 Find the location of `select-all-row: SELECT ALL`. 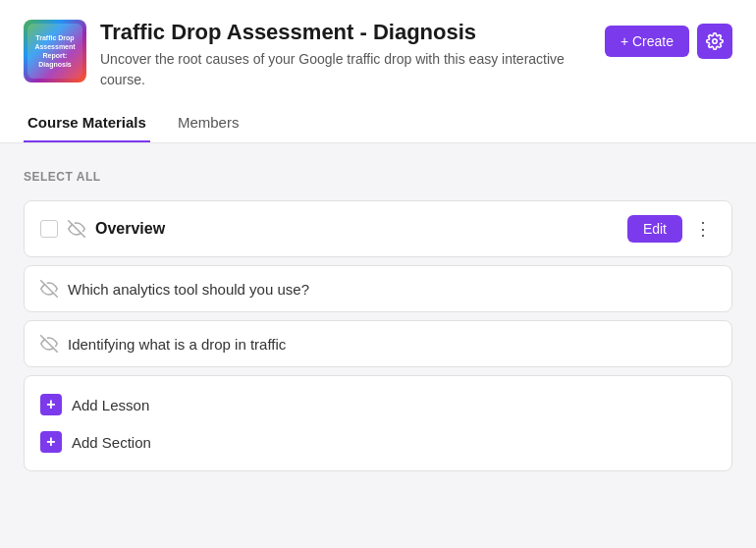

select-all-row: SELECT ALL is located at coordinates (378, 176).